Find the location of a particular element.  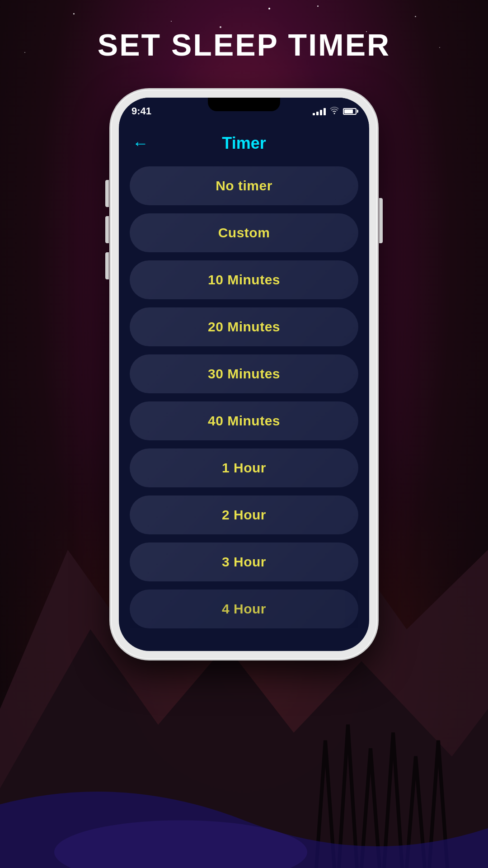

signal-icon is located at coordinates (319, 111).